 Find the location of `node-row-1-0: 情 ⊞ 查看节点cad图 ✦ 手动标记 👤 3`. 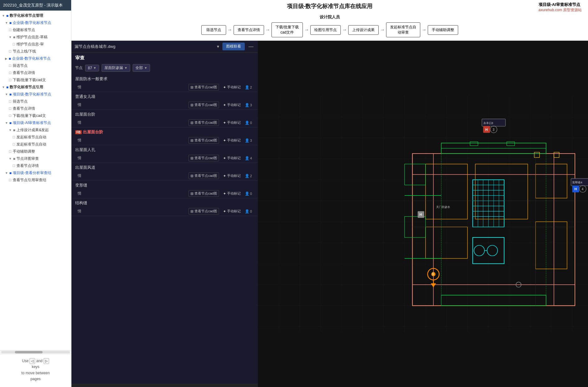

node-row-1-0: 情 ⊞ 查看节点cad图 ✦ 手动标记 👤 3 is located at coordinates (165, 105).